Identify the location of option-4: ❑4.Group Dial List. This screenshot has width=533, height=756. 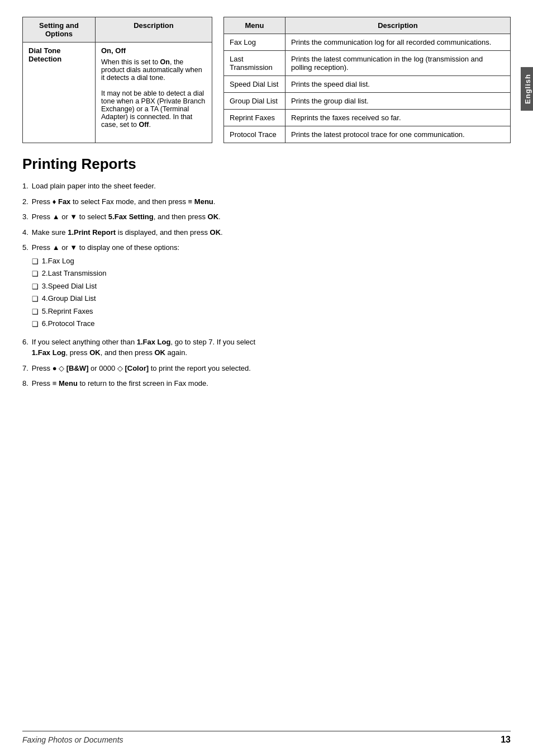
(106, 299).